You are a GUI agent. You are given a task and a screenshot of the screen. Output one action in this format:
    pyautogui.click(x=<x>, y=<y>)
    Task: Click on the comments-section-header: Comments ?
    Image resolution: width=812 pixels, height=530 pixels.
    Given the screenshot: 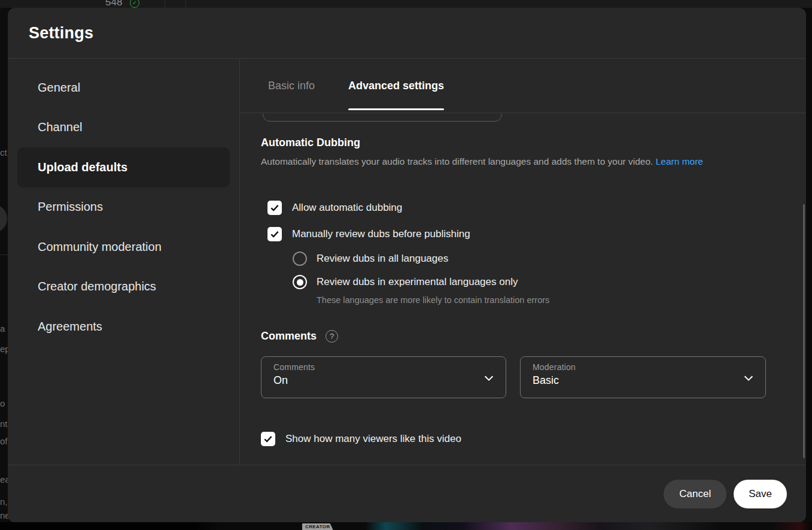 What is the action you would take?
    pyautogui.click(x=299, y=337)
    